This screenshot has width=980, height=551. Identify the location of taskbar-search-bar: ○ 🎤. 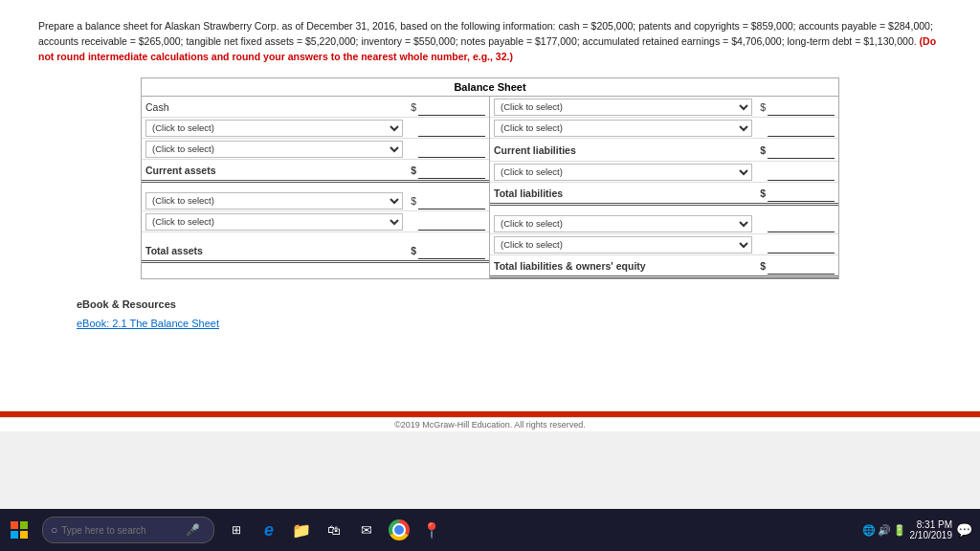
(128, 530).